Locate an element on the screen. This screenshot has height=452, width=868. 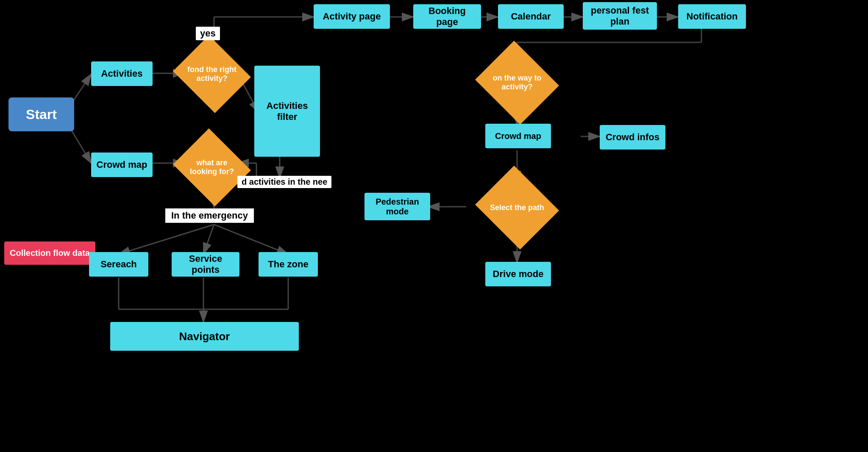
personal-fest-node: personal fest plan is located at coordinates (620, 16).